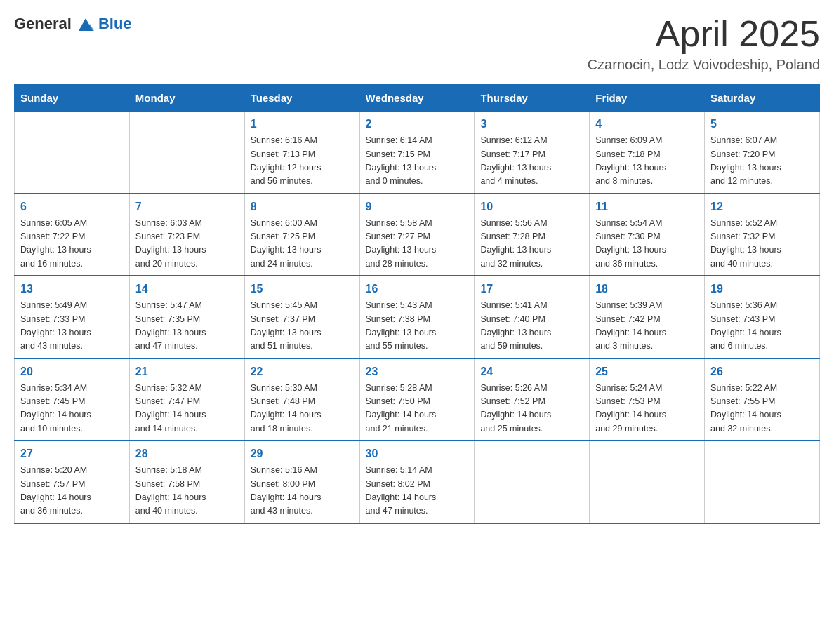 This screenshot has width=834, height=644. Describe the element at coordinates (762, 409) in the screenshot. I see `day-info: Sunrise: 5:22 AMSunset: 7:55 PMDaylight:…` at that location.